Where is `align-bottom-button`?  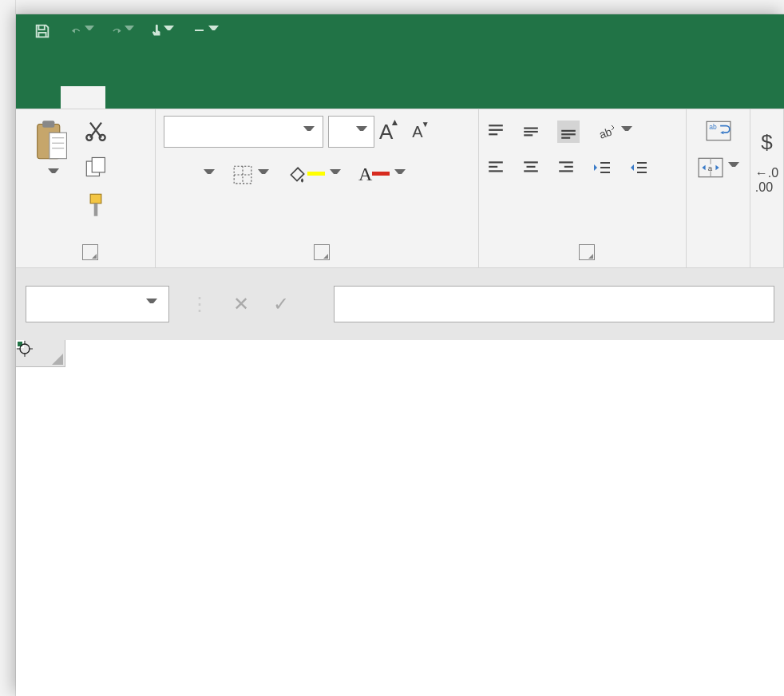
align-bottom-button is located at coordinates (568, 132).